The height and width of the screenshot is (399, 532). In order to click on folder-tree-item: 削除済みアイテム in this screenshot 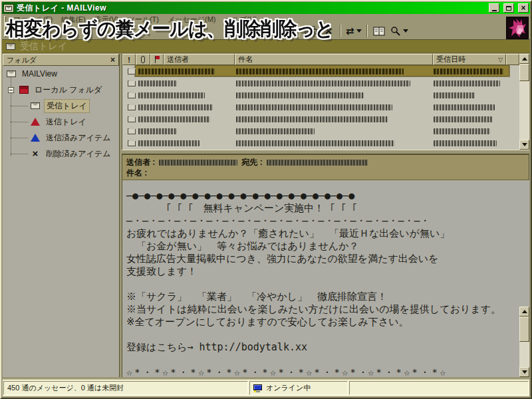, I will do `click(61, 154)`.